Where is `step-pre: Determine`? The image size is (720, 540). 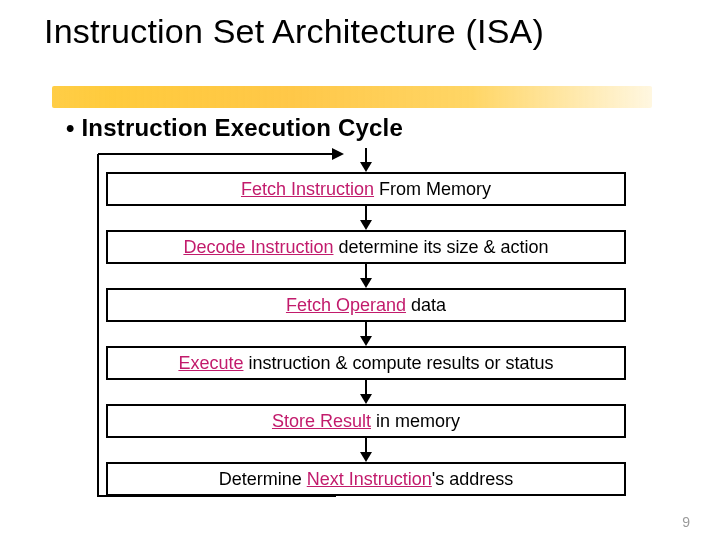
step-pre: Determine is located at coordinates (263, 479).